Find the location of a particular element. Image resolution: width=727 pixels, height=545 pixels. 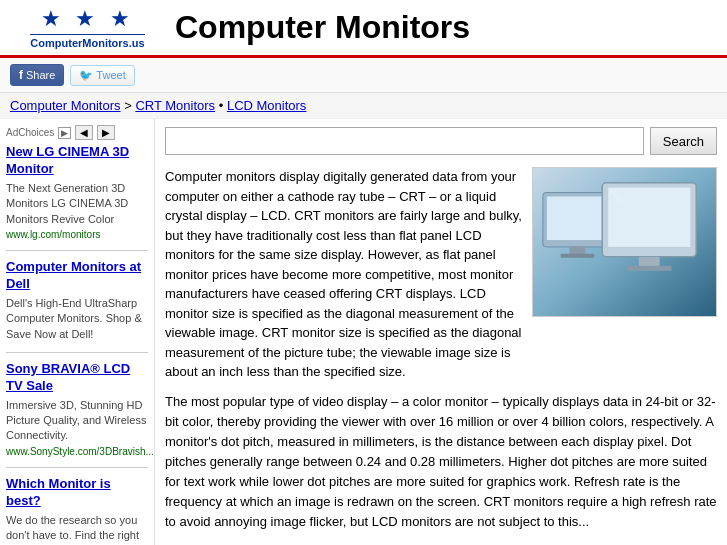

breadcrumb-sep1: > is located at coordinates (130, 106).